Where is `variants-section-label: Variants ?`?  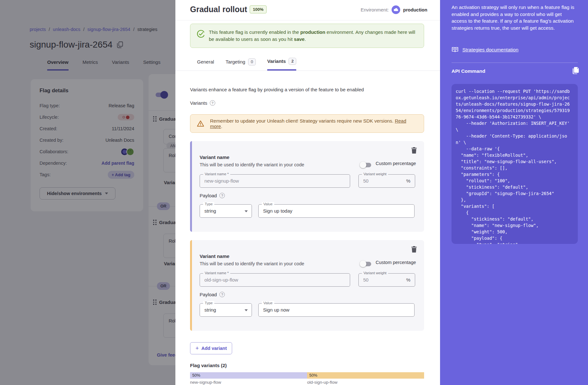
variants-section-label: Variants ? is located at coordinates (203, 103).